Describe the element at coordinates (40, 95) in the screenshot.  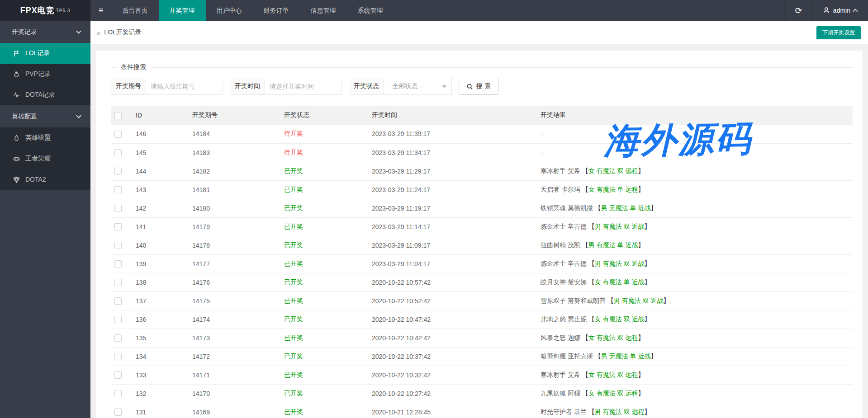
I see `sidebar-item-label: DOTA记录` at that location.